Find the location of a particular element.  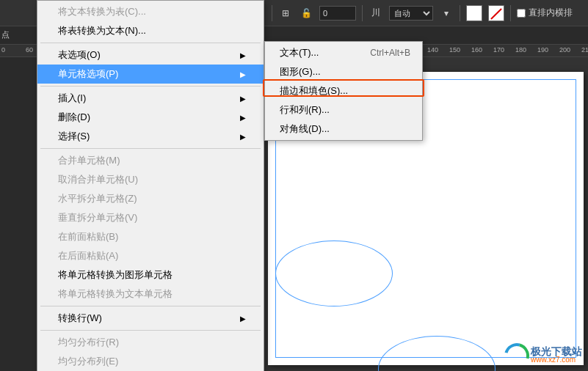

auto-select: 自动 is located at coordinates (411, 13).